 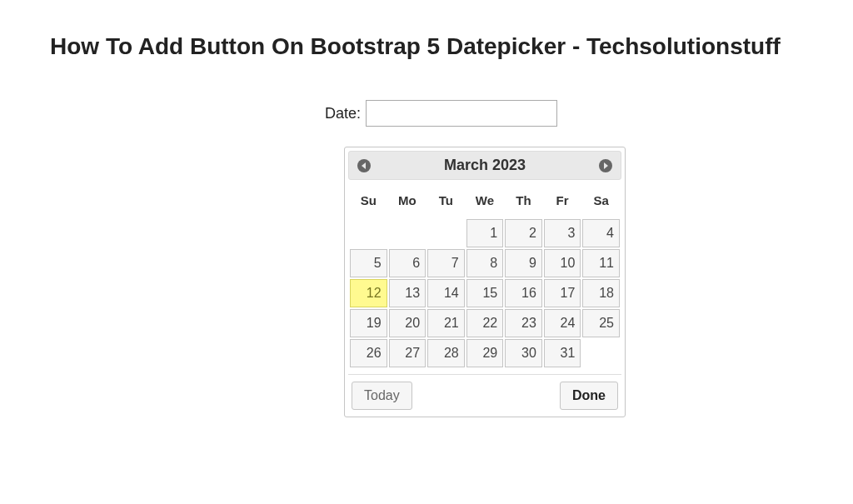 What do you see at coordinates (564, 113) in the screenshot?
I see `date-form-row: Date:` at bounding box center [564, 113].